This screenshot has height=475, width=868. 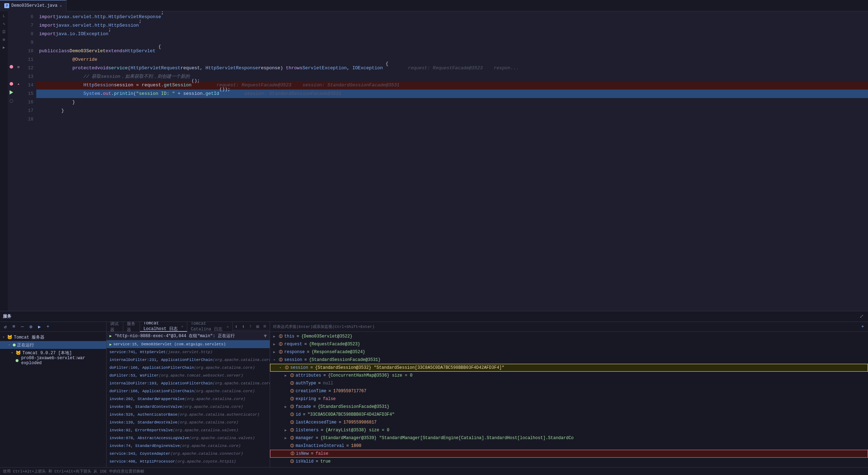 I want to click on stack-frame-2: doFilter:166, ApplicationFilterChain (or…, so click(x=188, y=368).